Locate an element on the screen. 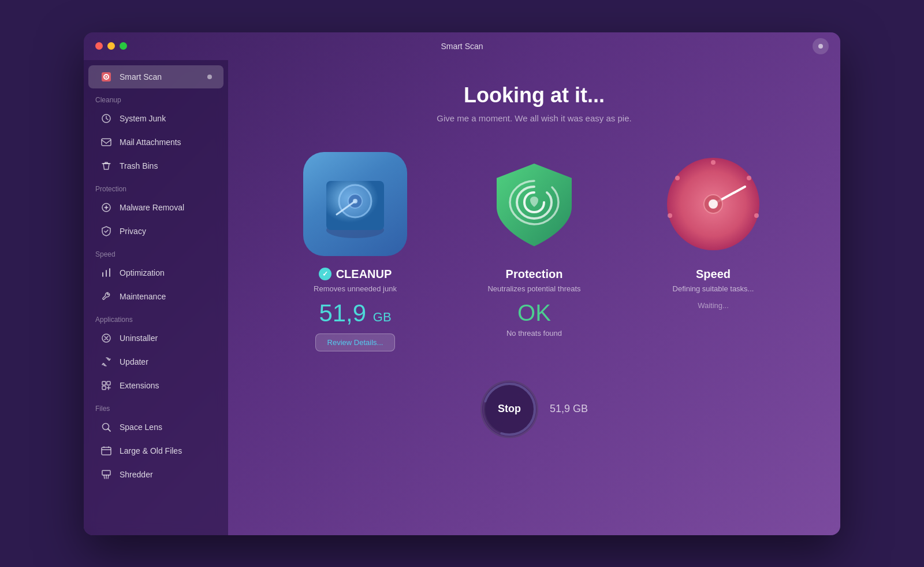 This screenshot has height=567, width=924. main-subtitle: Give me a moment. We all wish it was eas… is located at coordinates (534, 118).